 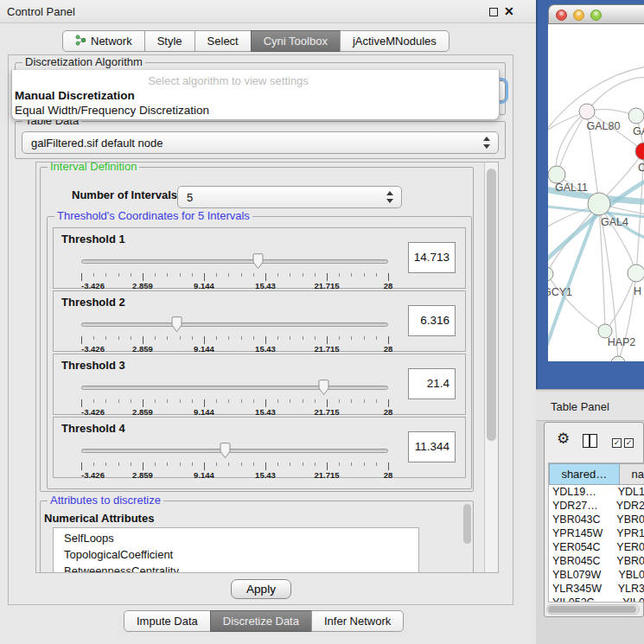 What do you see at coordinates (599, 204) in the screenshot?
I see `network-node-gal4` at bounding box center [599, 204].